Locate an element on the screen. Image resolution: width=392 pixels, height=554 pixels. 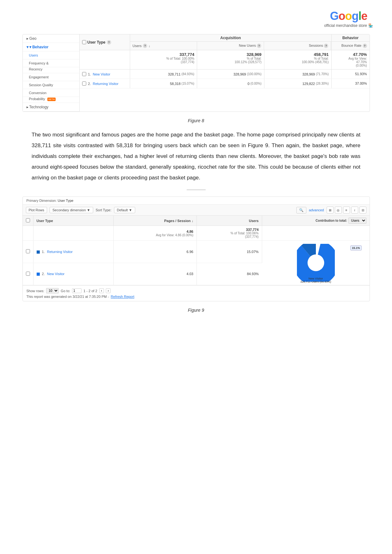
sidebar-item-recency: Recency is located at coordinates (51, 70).